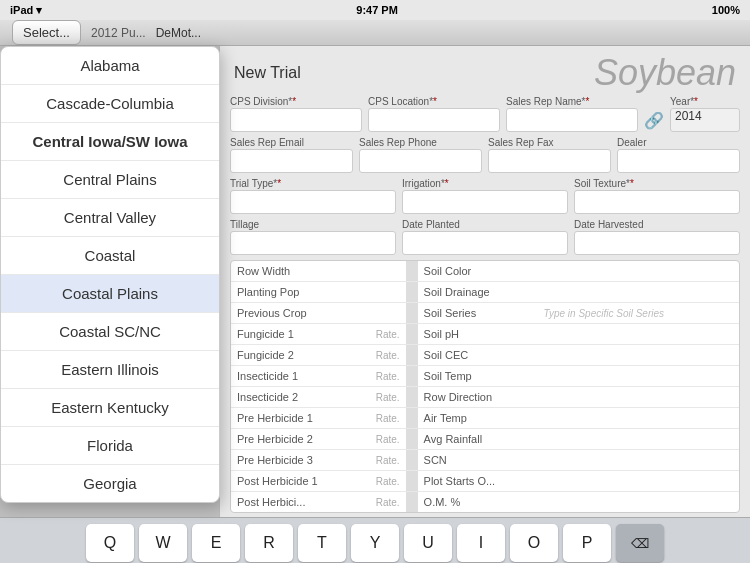 The width and height of the screenshot is (750, 563). Describe the element at coordinates (638, 314) in the screenshot. I see `soil-series-placeholder: Type in Specific Soil Series` at that location.